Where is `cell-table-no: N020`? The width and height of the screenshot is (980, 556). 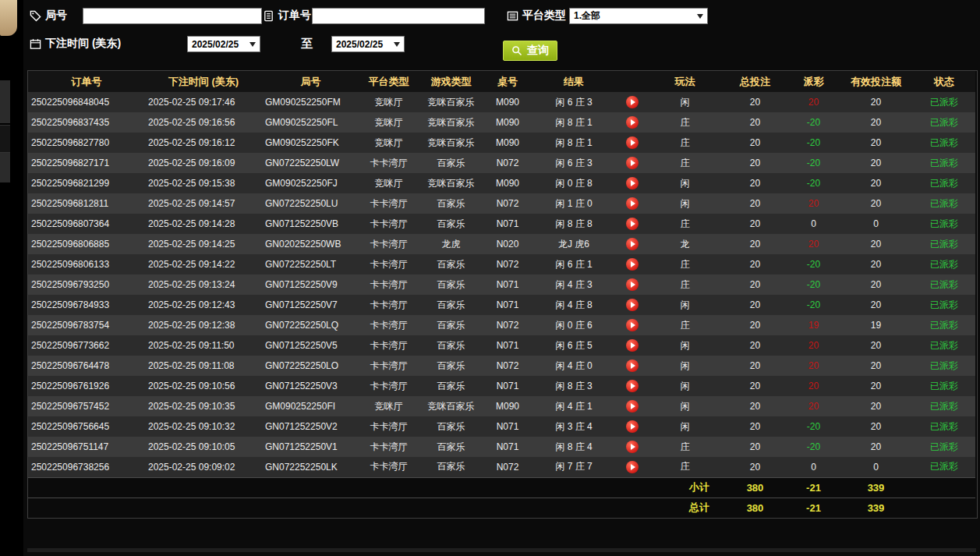 cell-table-no: N020 is located at coordinates (508, 244).